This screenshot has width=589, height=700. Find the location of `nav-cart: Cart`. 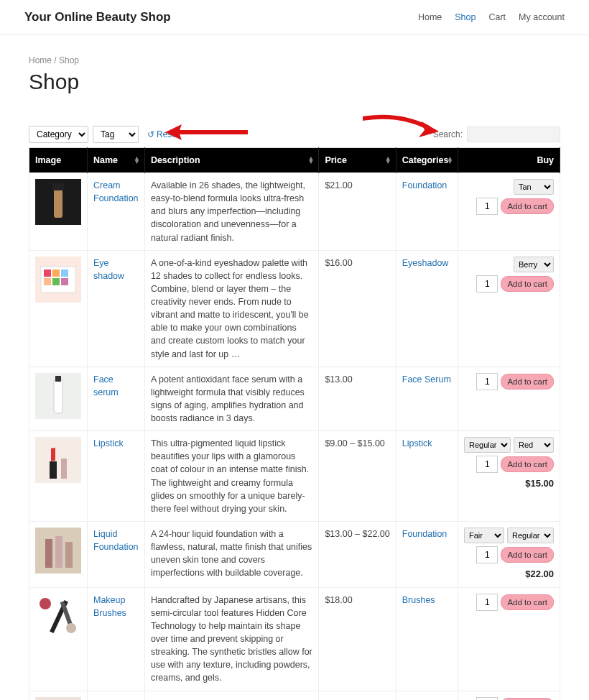

nav-cart: Cart is located at coordinates (497, 17).